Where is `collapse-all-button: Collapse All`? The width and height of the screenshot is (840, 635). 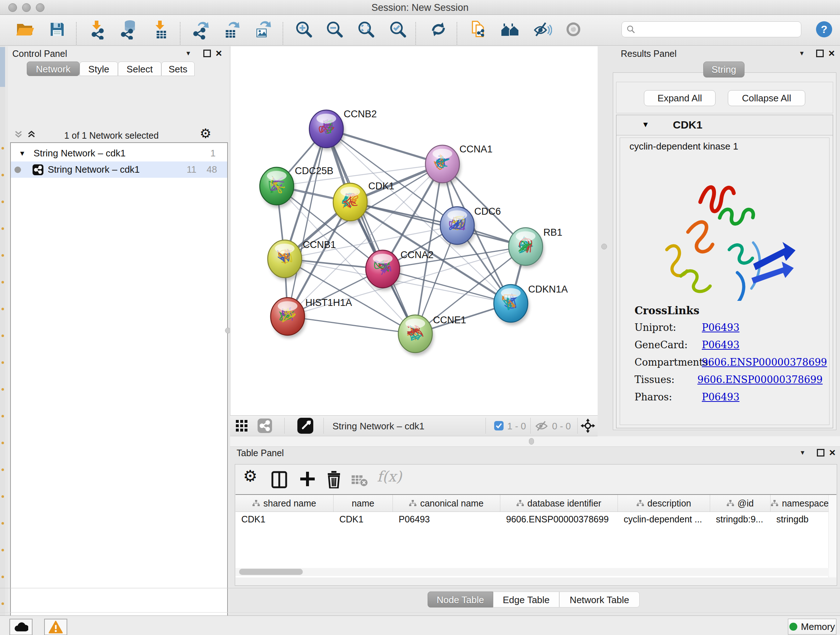 collapse-all-button: Collapse All is located at coordinates (767, 98).